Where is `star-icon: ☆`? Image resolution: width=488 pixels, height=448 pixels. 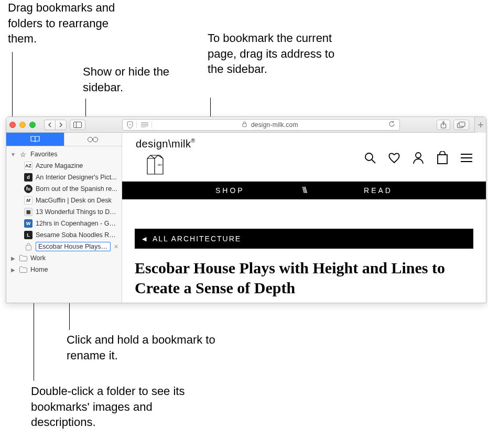
star-icon: ☆ is located at coordinates (23, 154).